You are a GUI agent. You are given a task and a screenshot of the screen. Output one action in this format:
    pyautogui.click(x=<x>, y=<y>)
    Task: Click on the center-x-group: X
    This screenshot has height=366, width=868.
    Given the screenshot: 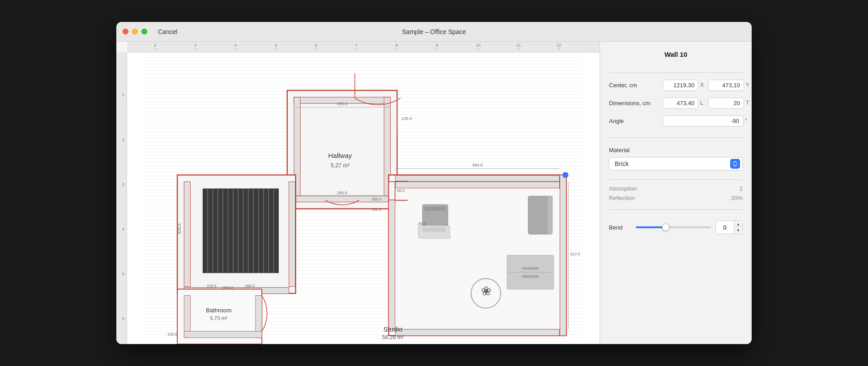 What is the action you would take?
    pyautogui.click(x=684, y=85)
    